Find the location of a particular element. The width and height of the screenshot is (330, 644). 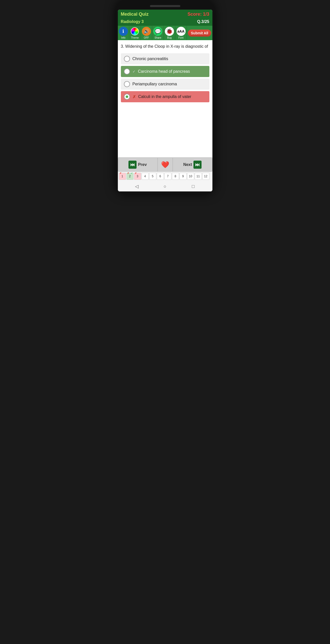

toolbar-bug: 🐞 Bug is located at coordinates (170, 33).